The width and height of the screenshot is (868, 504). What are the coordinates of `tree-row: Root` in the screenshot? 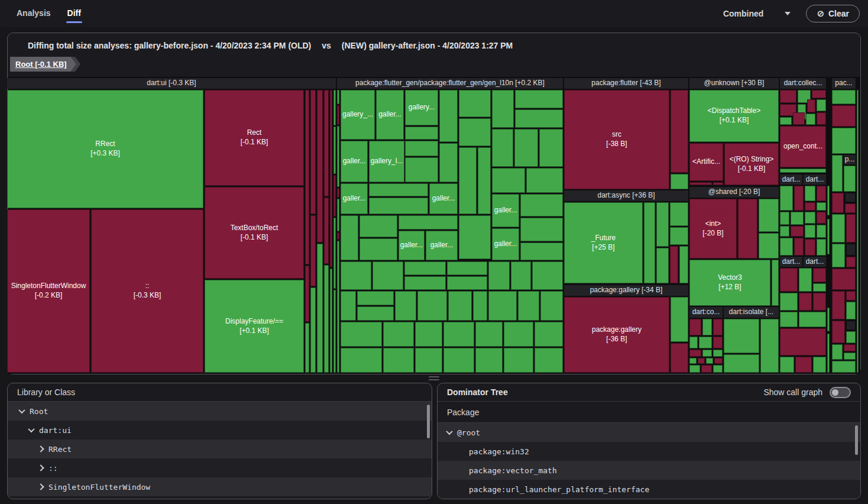 It's located at (220, 411).